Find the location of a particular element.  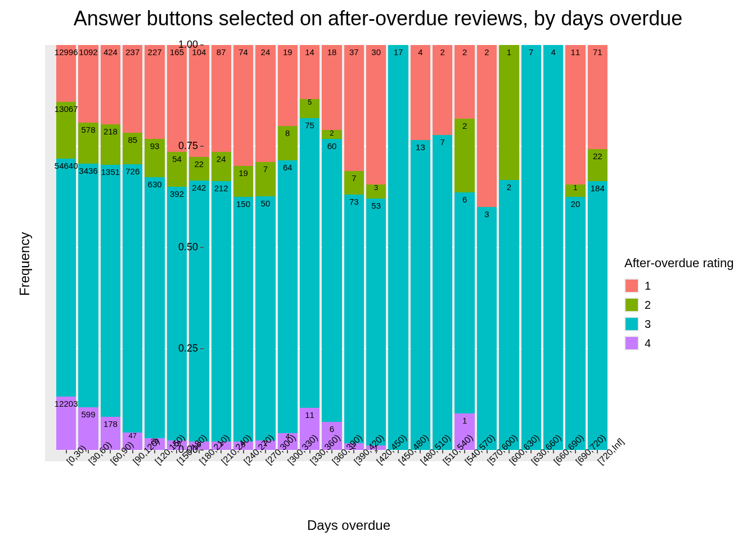

bar: 74191505 is located at coordinates (243, 248).